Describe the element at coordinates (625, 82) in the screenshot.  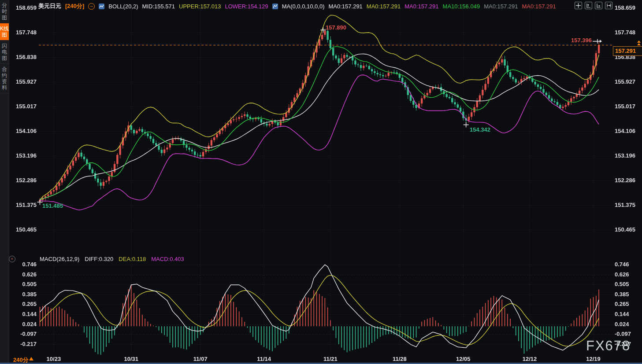
I see `price-axis-label-right-3: 155.927` at that location.